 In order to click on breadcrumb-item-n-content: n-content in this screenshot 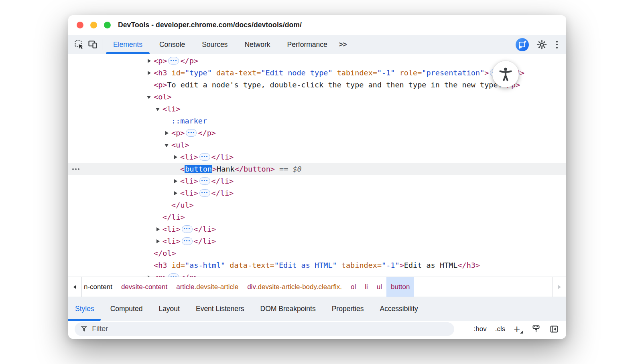, I will do `click(100, 287)`.